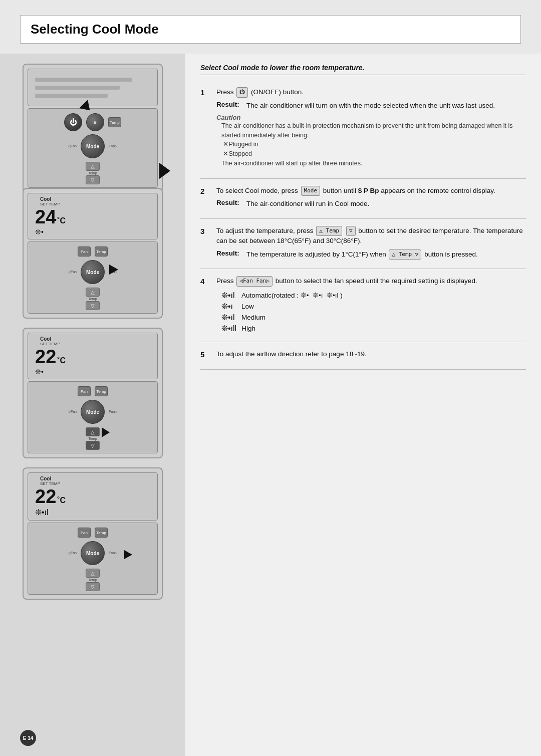 The height and width of the screenshot is (756, 541). Describe the element at coordinates (371, 106) in the screenshot. I see `step-1-result: Result: The air-conditioner will turn on…` at that location.